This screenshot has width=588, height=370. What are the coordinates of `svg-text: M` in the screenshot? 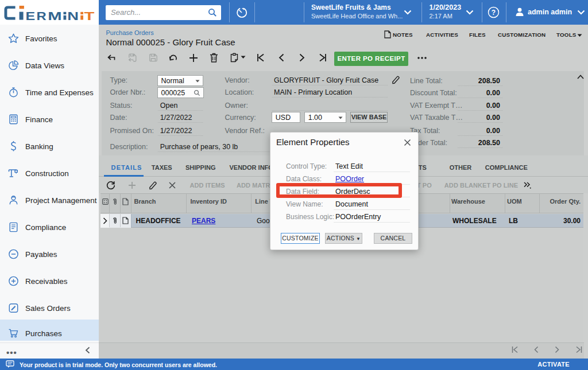 It's located at (55, 16).